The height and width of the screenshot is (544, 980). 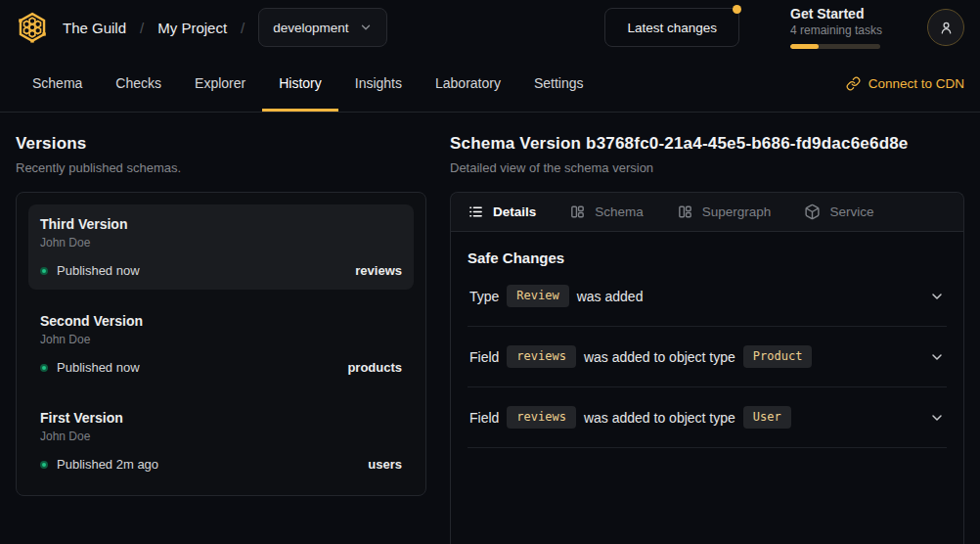 I want to click on versions-title: Versions, so click(x=221, y=144).